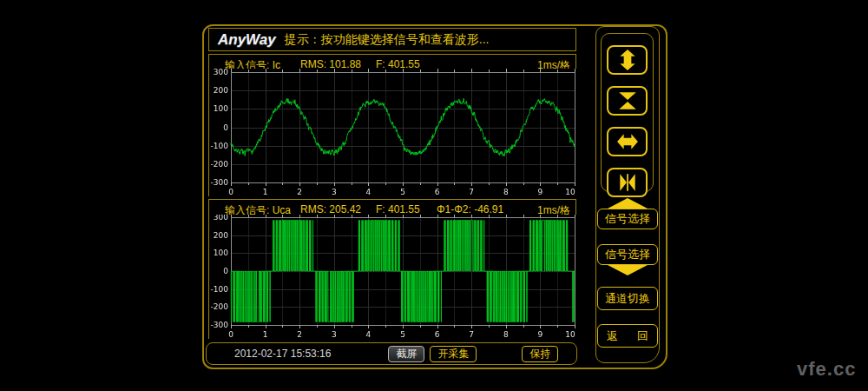  Describe the element at coordinates (540, 355) in the screenshot. I see `hold-button: 保持` at that location.